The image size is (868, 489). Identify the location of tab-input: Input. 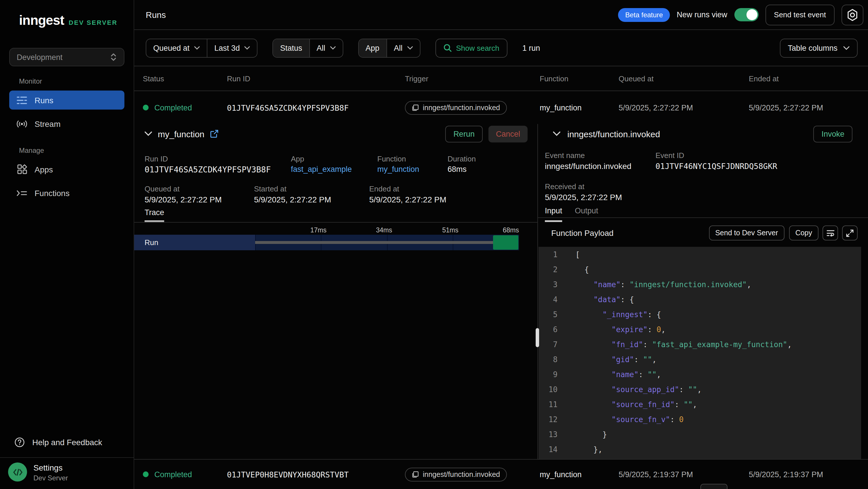
(553, 214).